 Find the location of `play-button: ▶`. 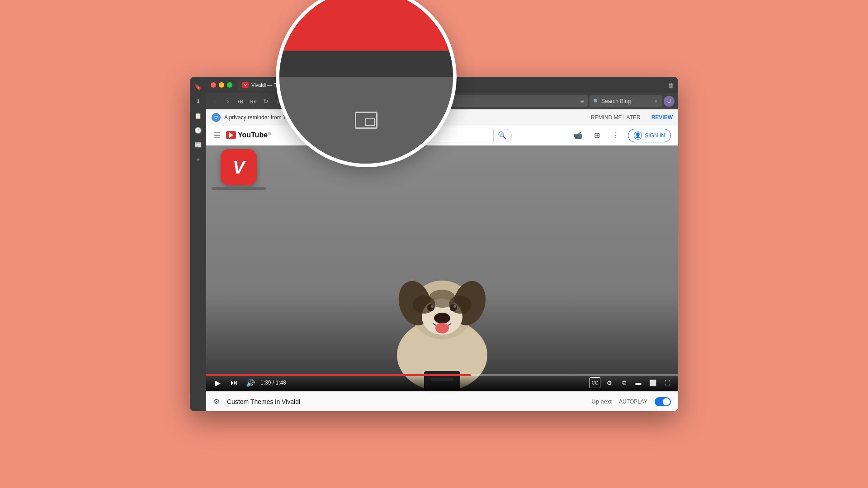

play-button: ▶ is located at coordinates (218, 383).